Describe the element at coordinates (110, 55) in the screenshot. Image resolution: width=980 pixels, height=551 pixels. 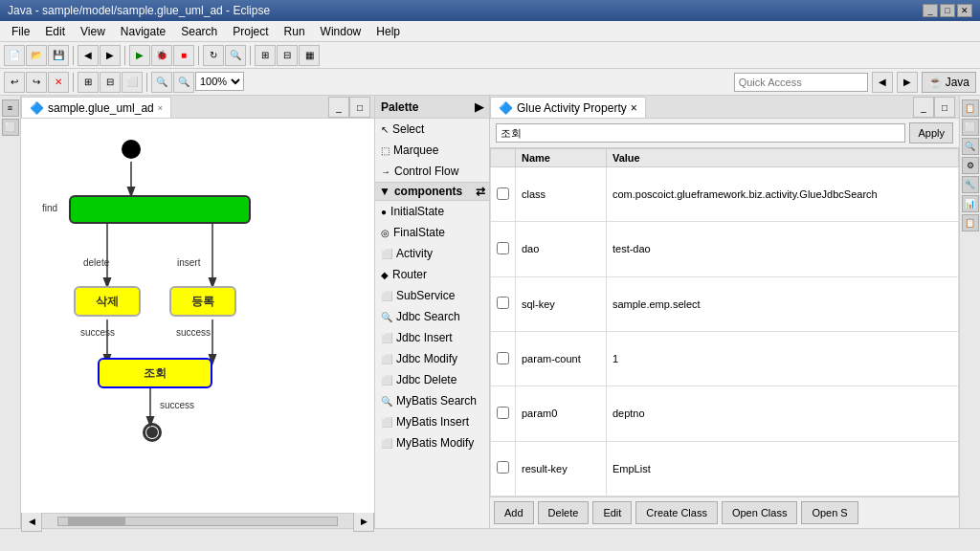
I see `forward-button: ▶` at that location.